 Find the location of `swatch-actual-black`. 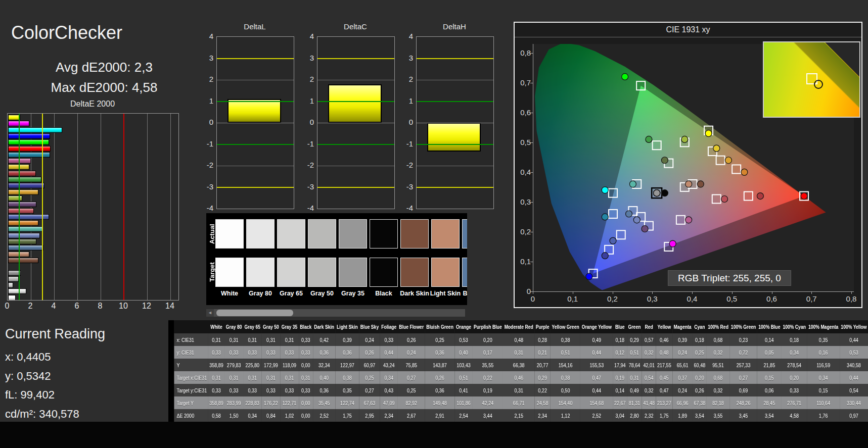

swatch-actual-black is located at coordinates (384, 234).